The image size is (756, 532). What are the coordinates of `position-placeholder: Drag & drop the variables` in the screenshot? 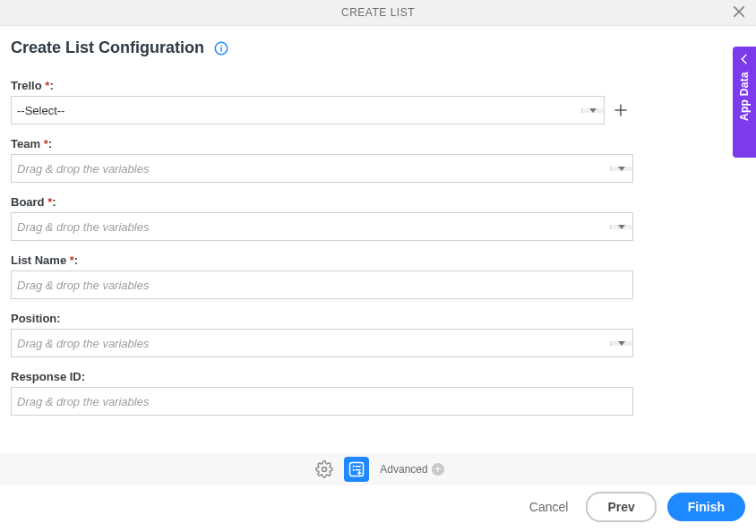 It's located at (81, 344).